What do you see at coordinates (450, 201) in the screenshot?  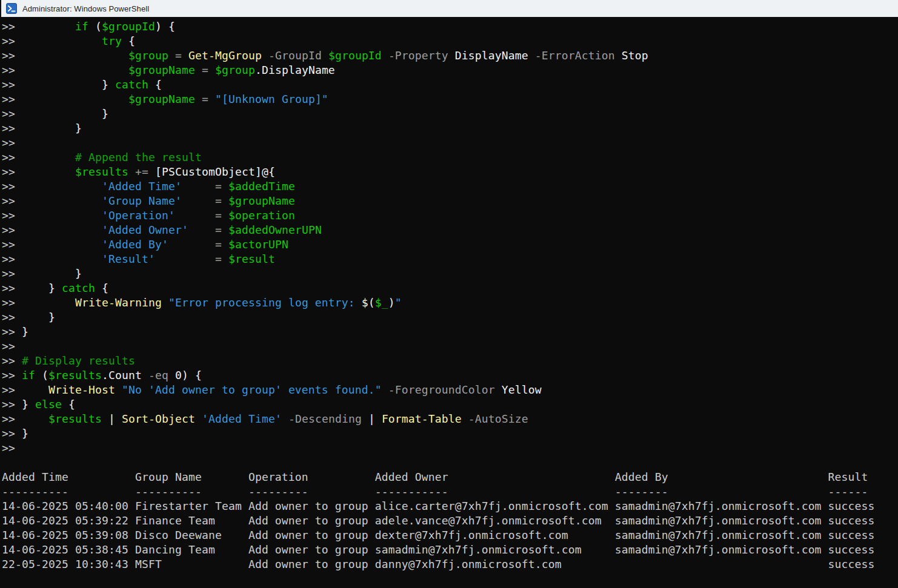 I see `terminal-line: >> 'Group Name' = $groupName` at bounding box center [450, 201].